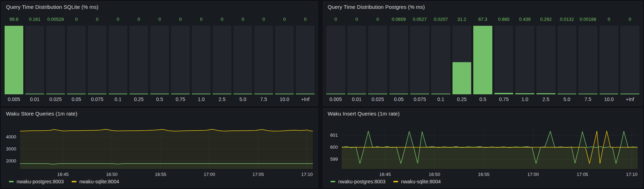  Describe the element at coordinates (378, 99) in the screenshot. I see `bar-bucket-label: 0.025` at that location.